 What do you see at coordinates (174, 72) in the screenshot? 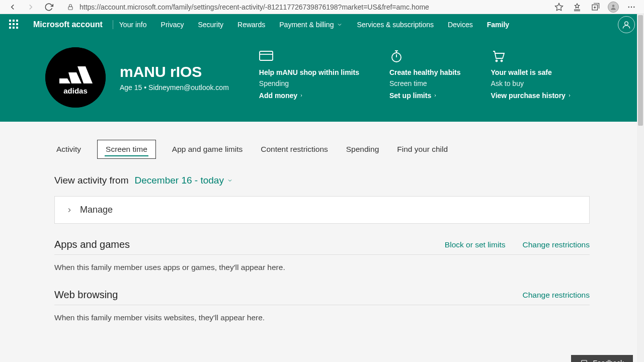
I see `profile-name: mANU rIOS` at bounding box center [174, 72].